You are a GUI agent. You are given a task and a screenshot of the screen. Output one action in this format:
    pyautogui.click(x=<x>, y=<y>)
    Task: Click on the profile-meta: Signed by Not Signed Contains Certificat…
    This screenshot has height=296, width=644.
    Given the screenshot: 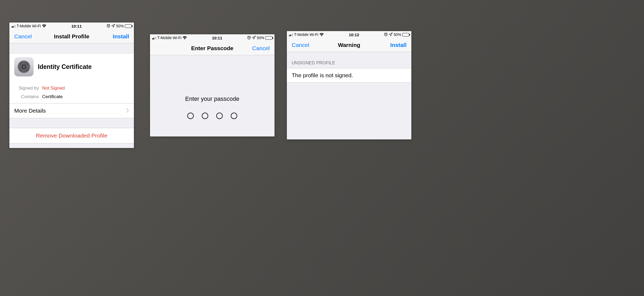 What is the action you would take?
    pyautogui.click(x=72, y=93)
    